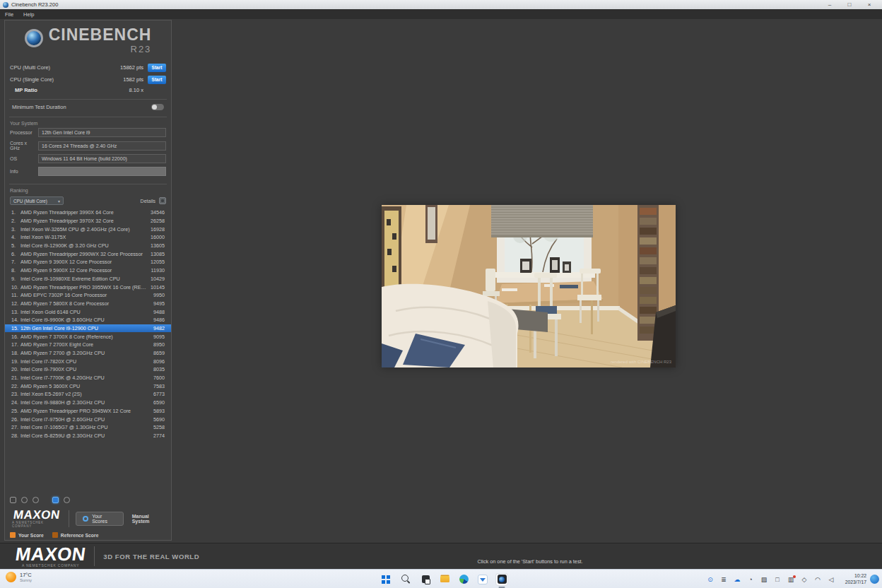 The image size is (882, 588). Describe the element at coordinates (856, 582) in the screenshot. I see `clock-date: 2023/7/17` at that location.